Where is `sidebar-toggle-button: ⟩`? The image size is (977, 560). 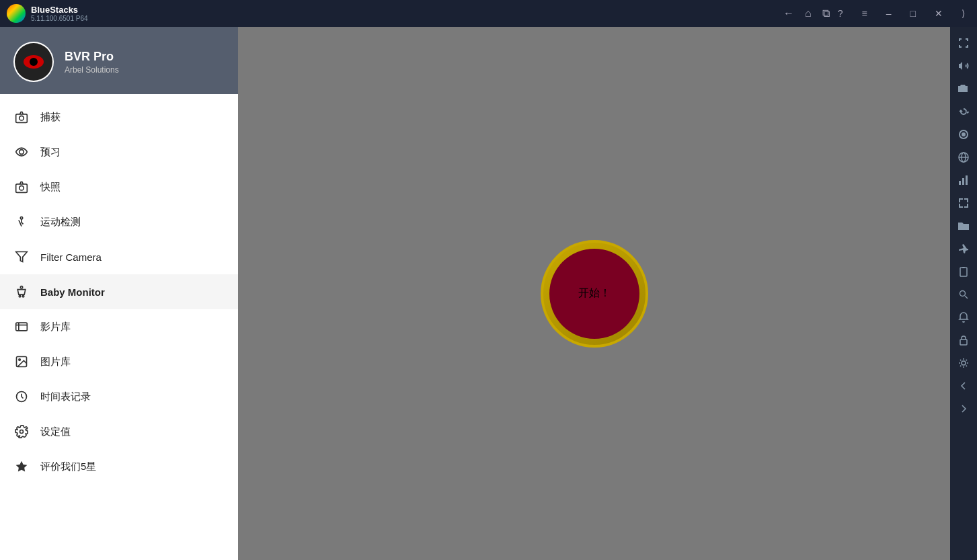 sidebar-toggle-button: ⟩ is located at coordinates (963, 13).